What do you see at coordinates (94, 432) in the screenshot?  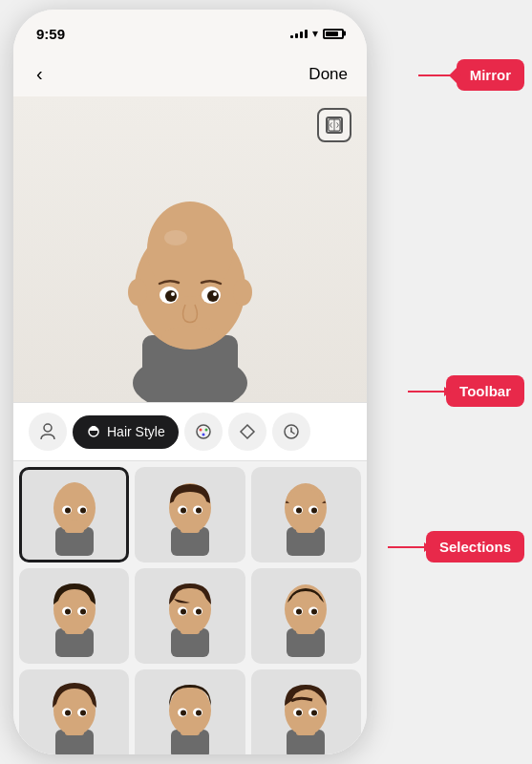 I see `hair-style-icon` at bounding box center [94, 432].